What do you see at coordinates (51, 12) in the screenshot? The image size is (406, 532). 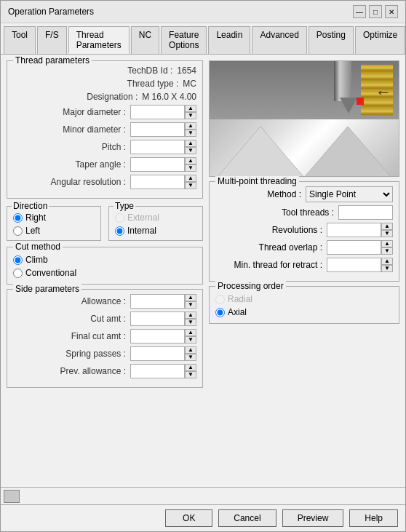 I see `window-title: Operation Parameters` at bounding box center [51, 12].